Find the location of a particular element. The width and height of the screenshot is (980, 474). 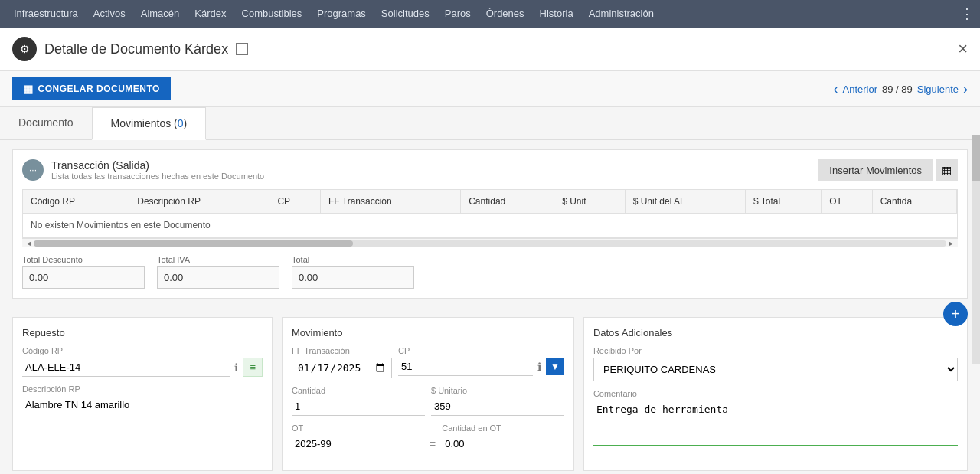

next-button: › is located at coordinates (965, 89).